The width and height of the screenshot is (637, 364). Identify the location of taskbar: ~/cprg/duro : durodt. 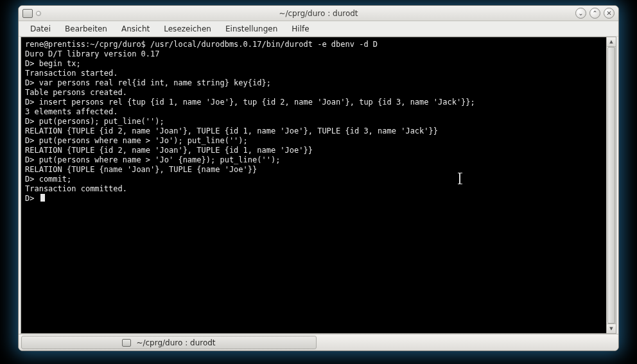
(318, 342).